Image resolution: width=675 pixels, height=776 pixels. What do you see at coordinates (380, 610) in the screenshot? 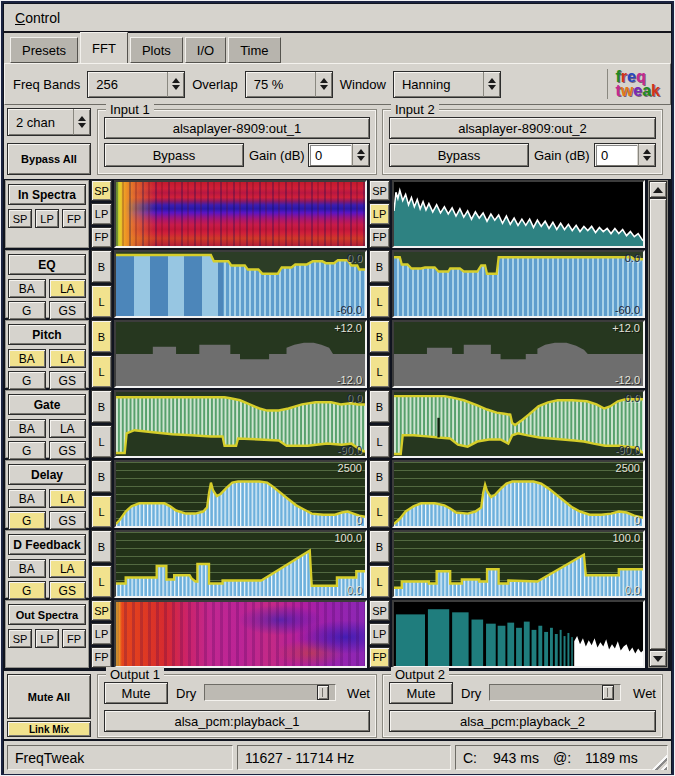
I see `out-spectra-ch2-sp-button: SP` at bounding box center [380, 610].